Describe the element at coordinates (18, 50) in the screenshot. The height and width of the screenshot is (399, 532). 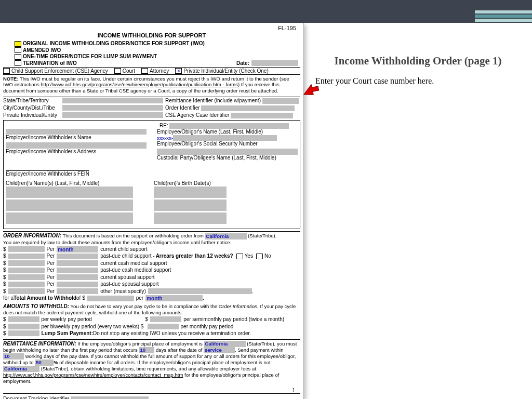
I see `checkbox-amended` at that location.